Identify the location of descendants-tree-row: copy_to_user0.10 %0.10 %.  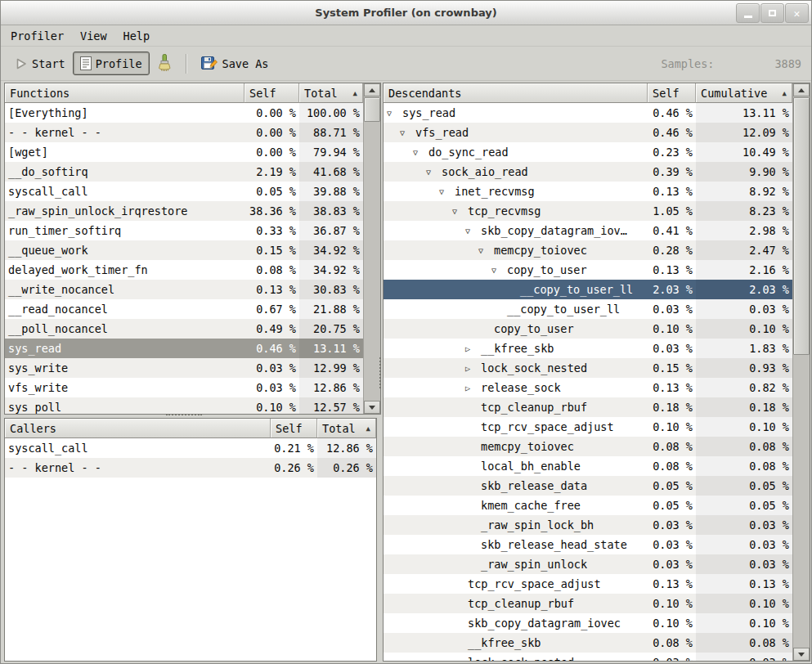
(588, 329).